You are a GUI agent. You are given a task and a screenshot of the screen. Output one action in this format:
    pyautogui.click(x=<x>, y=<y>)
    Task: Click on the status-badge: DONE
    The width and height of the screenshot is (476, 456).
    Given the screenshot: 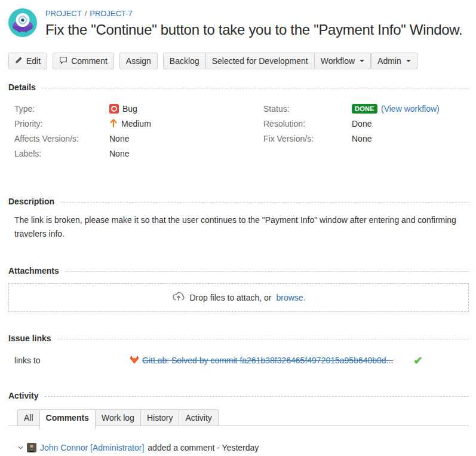 What is the action you would take?
    pyautogui.click(x=364, y=109)
    